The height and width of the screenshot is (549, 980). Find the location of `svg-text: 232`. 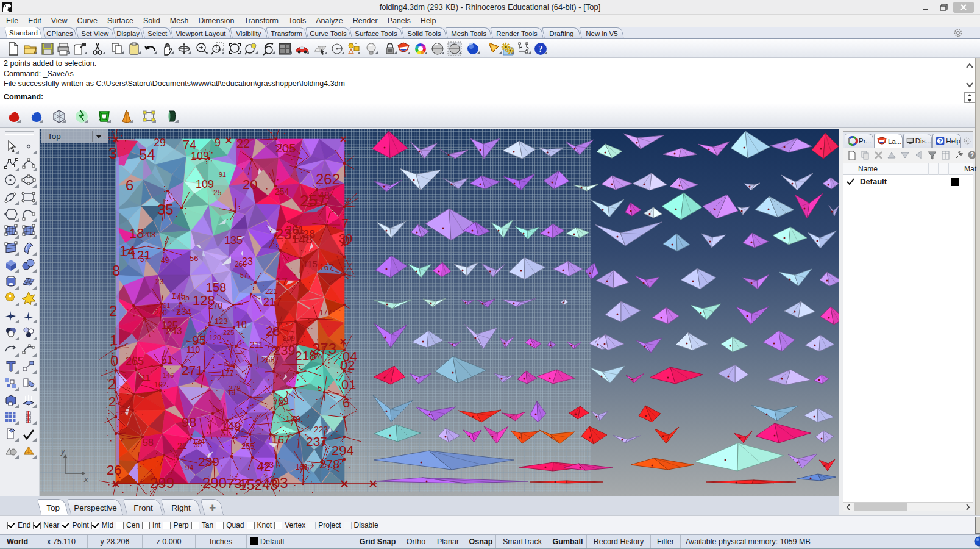

svg-text: 232 is located at coordinates (288, 234).